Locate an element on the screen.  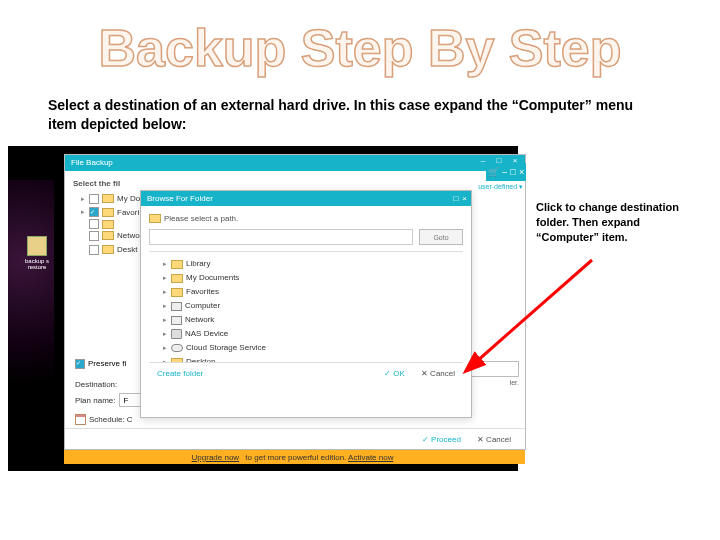
tree-item-cloud: ▸Cloud Storage Service is located at coordinates (311, 348).